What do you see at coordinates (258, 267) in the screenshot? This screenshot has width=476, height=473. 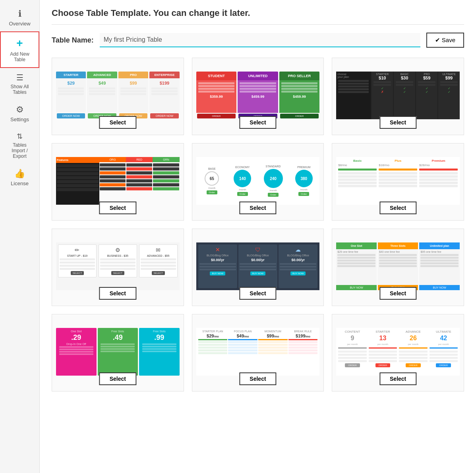 I see `template-card-8: ✕ BLOG/Blog Office $0.00/yr BUY NOW 🛡 BL…` at bounding box center [258, 267].